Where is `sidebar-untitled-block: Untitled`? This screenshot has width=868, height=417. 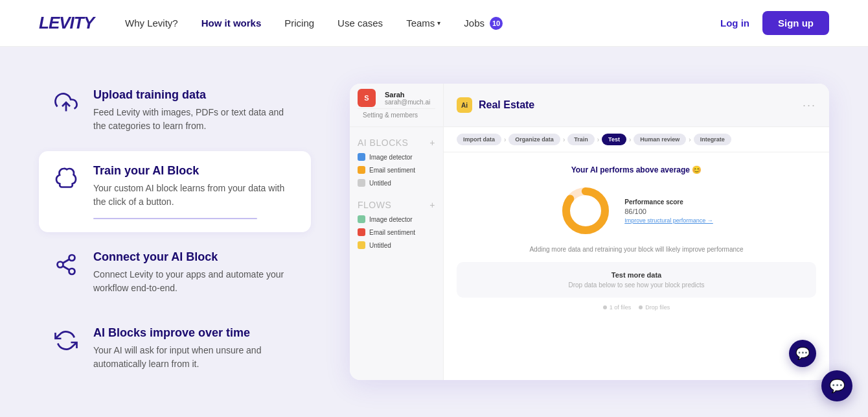 sidebar-untitled-block: Untitled is located at coordinates (396, 183).